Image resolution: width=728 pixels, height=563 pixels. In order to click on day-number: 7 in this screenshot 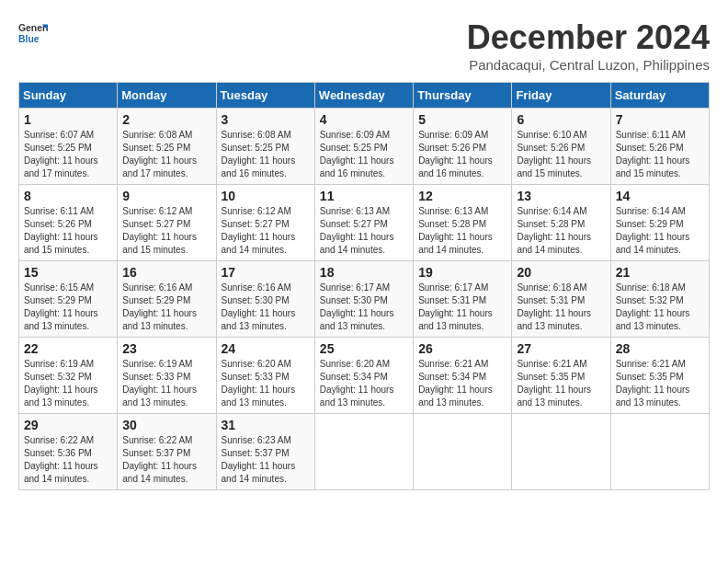, I will do `click(660, 120)`.